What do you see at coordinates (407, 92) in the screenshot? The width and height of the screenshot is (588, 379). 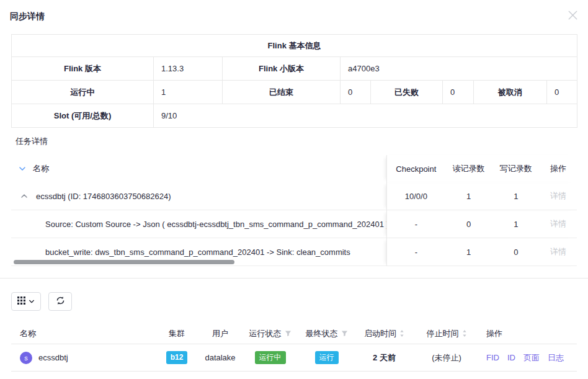 I see `failed-label: 已失败` at bounding box center [407, 92].